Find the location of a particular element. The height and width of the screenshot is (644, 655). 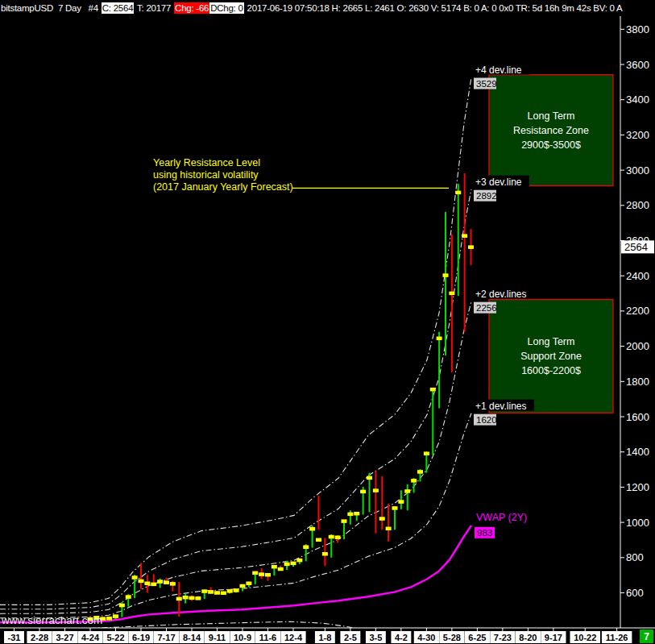

chartbook-tab-7: 7 is located at coordinates (646, 637).